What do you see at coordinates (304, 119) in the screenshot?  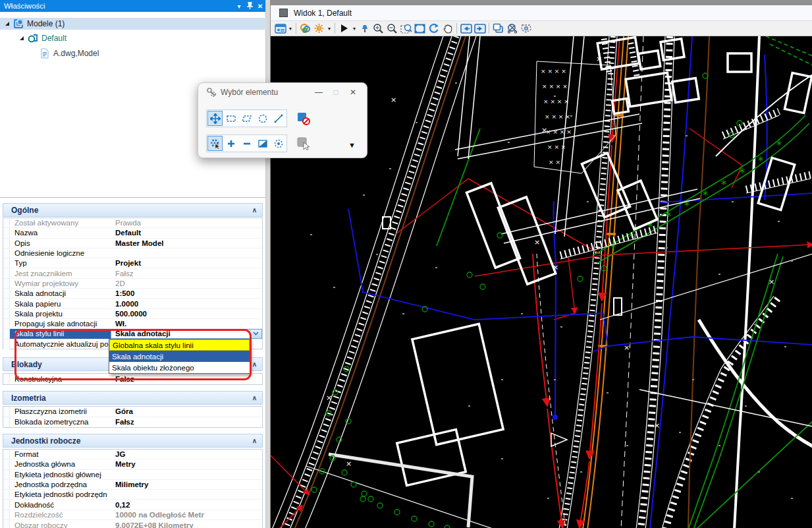 I see `deselect-all-icon` at bounding box center [304, 119].